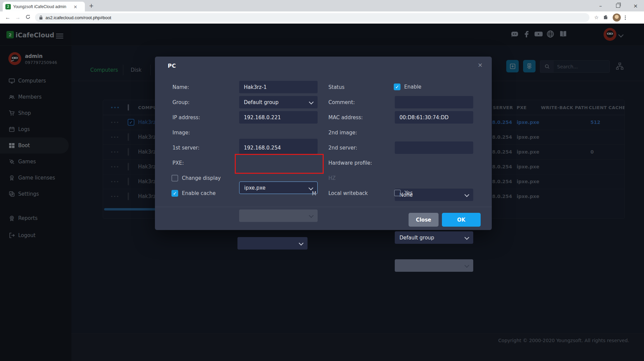 The image size is (644, 361). What do you see at coordinates (343, 148) in the screenshot?
I see `second-server-label: 2nd server:` at bounding box center [343, 148].